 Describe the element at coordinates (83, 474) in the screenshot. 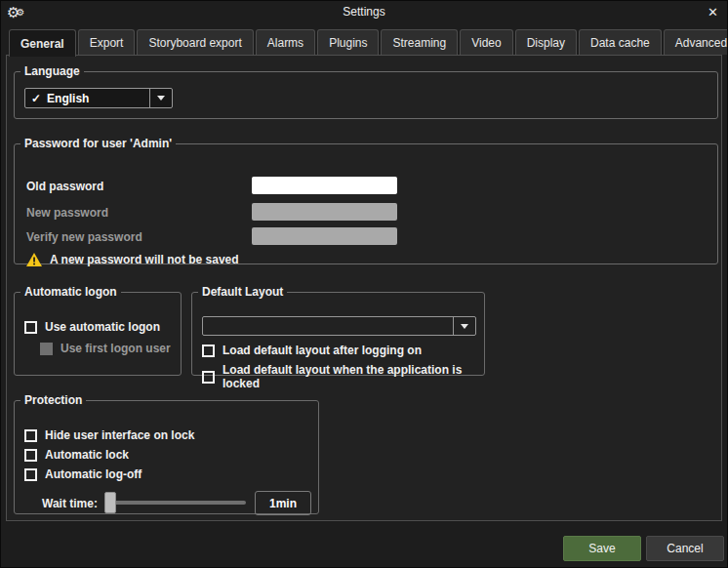

I see `automatic-logoff-checkbox: Automatic log-off` at that location.